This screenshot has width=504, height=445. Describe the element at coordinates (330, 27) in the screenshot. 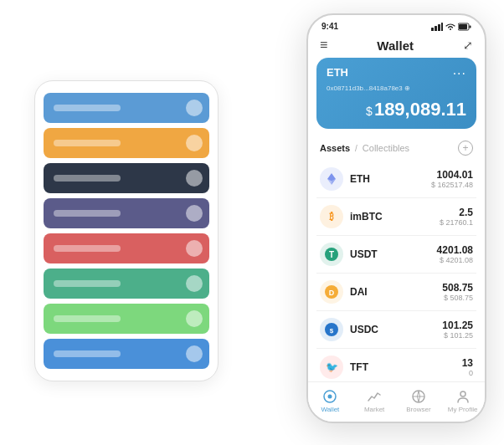

I see `status-time: 9:41` at that location.